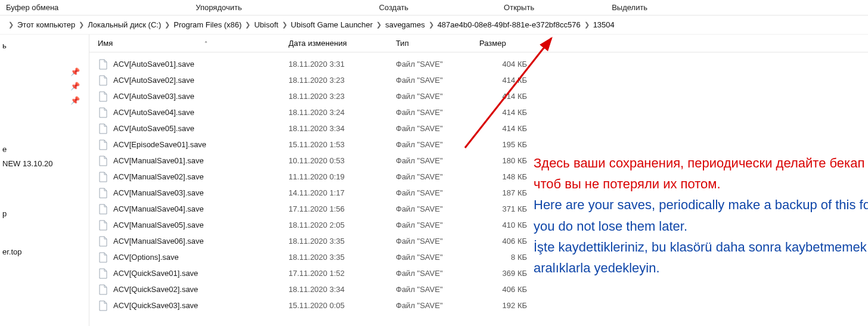  Describe the element at coordinates (201, 273) in the screenshot. I see `file-name: ACV[QuickSave01].save` at that location.